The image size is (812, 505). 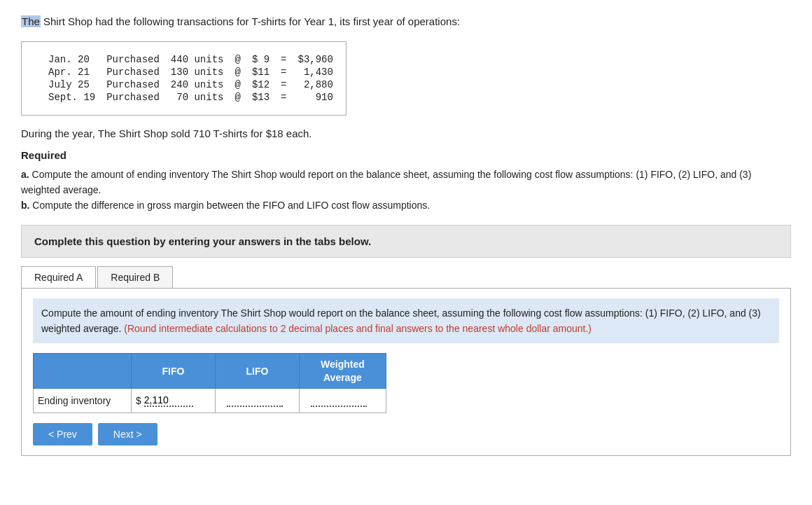 What do you see at coordinates (25, 205) in the screenshot?
I see `part-b-bold: b.` at bounding box center [25, 205].